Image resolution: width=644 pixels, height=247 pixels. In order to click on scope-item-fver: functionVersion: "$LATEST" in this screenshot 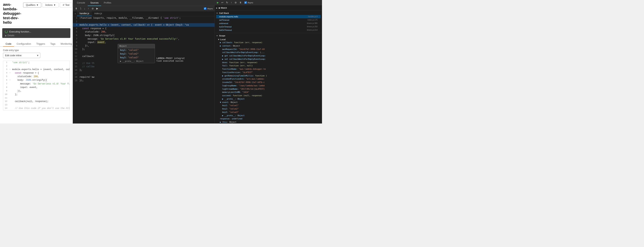, I will do `click(268, 73)`.